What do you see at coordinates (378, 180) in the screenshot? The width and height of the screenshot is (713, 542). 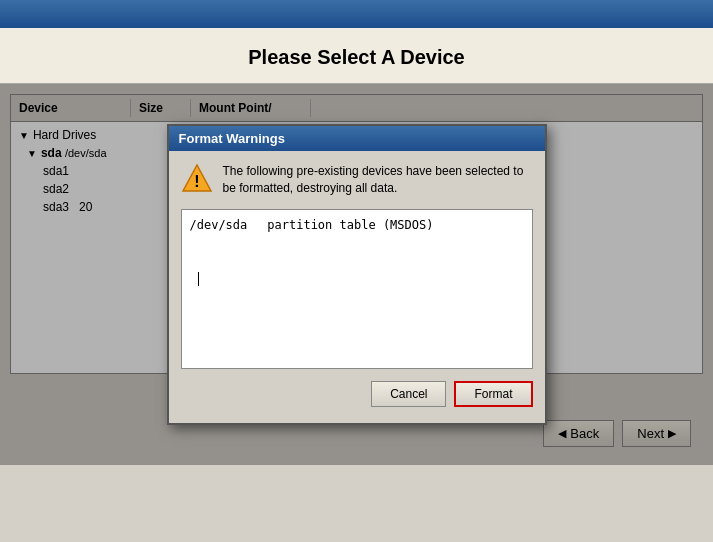 I see `modal-warning-text: The following pre-existing devices have …` at bounding box center [378, 180].